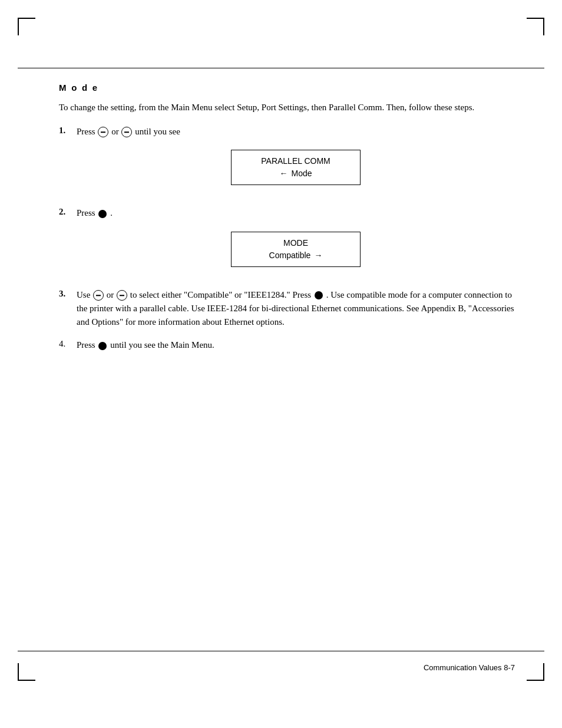  What do you see at coordinates (281, 68) in the screenshot?
I see `hline-top` at bounding box center [281, 68].